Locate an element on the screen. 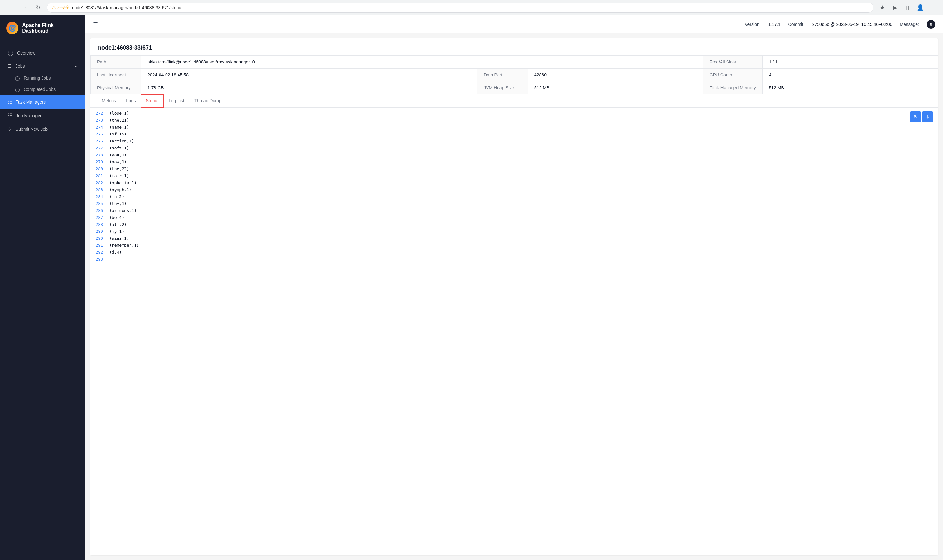 Image resolution: width=943 pixels, height=560 pixels. line-content: (you,1) is located at coordinates (118, 155).